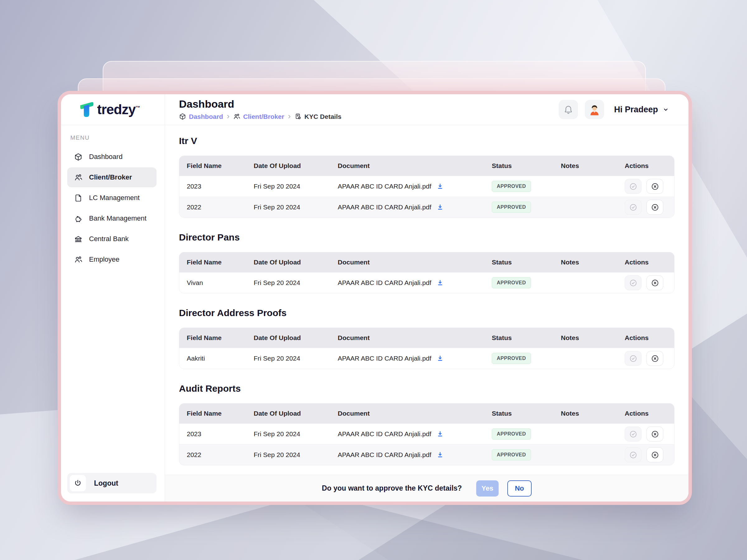 Image resolution: width=747 pixels, height=560 pixels. What do you see at coordinates (586, 262) in the screenshot?
I see `column-header-notes: Notes` at bounding box center [586, 262].